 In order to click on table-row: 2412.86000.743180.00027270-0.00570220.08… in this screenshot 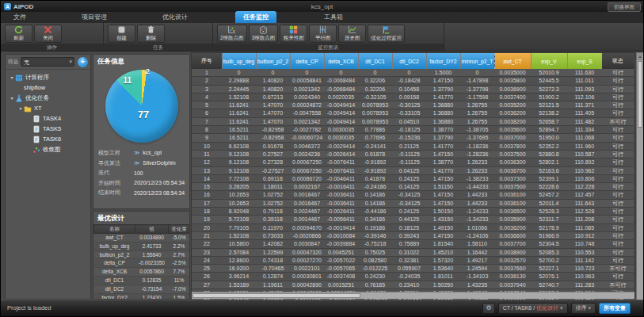, I will do `click(413, 260)`.